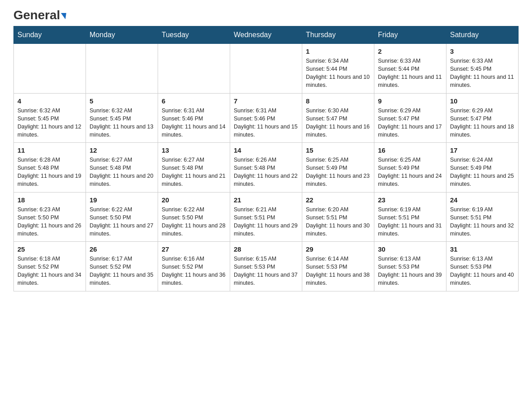  I want to click on day-info: Sunrise: 6:13 AMSunset: 5:53 PMDaylight:…, so click(482, 271).